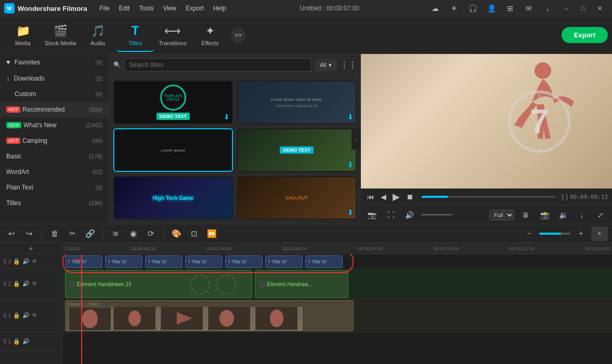 The width and height of the screenshot is (612, 364). What do you see at coordinates (176, 234) in the screenshot?
I see `color-correct-button: 🎨` at bounding box center [176, 234].